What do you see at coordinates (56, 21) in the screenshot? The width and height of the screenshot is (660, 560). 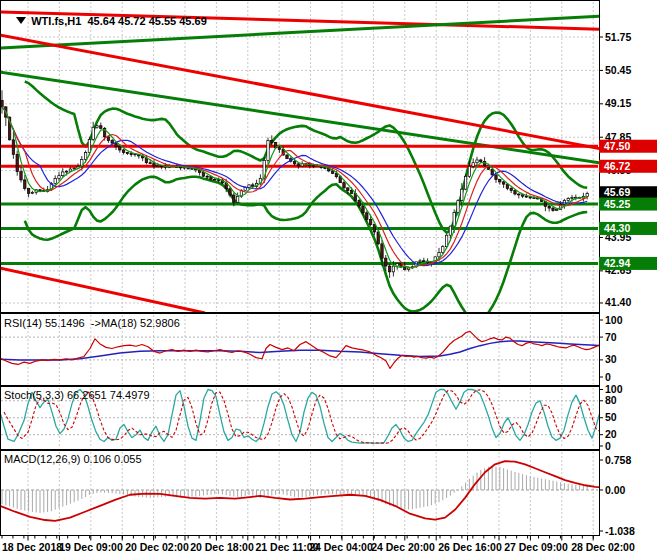 I see `chart-symbol-timeframe: WTI.fs,H1` at bounding box center [56, 21].